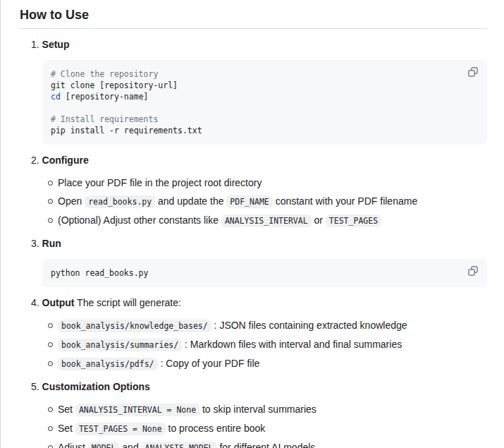 This screenshot has width=504, height=448. I want to click on code-line: # Install requirements, so click(255, 119).